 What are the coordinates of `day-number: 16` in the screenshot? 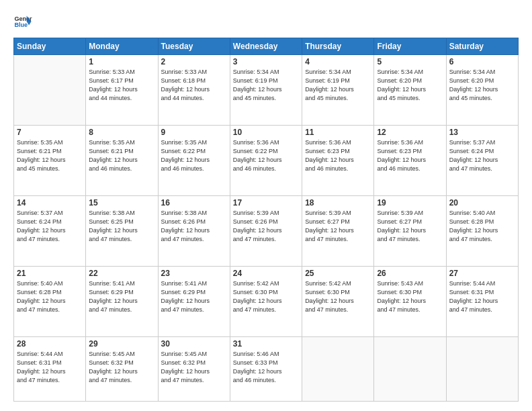 It's located at (194, 203).